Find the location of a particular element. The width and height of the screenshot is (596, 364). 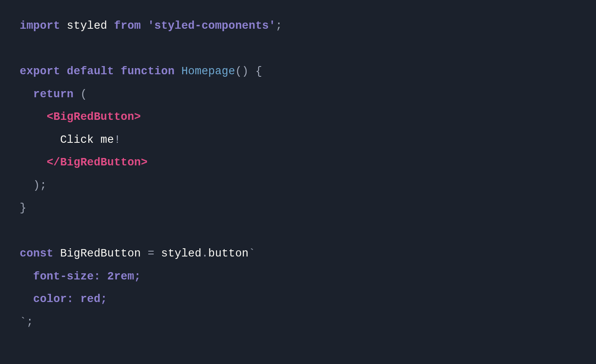

line-5: <BigRedButton> is located at coordinates (80, 117).